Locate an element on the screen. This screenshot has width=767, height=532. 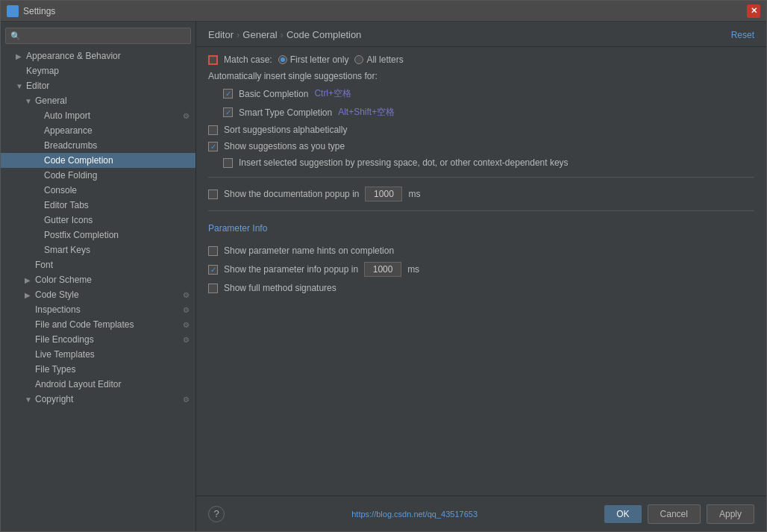
sidebar-item-live-templates: Live Templates is located at coordinates (98, 354).